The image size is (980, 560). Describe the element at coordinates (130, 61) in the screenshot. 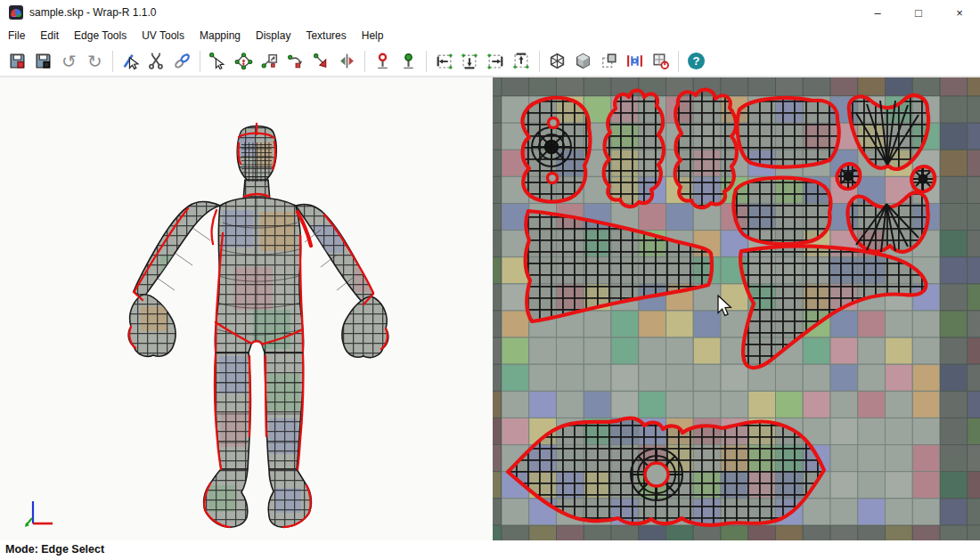

I see `edge-select-button` at that location.